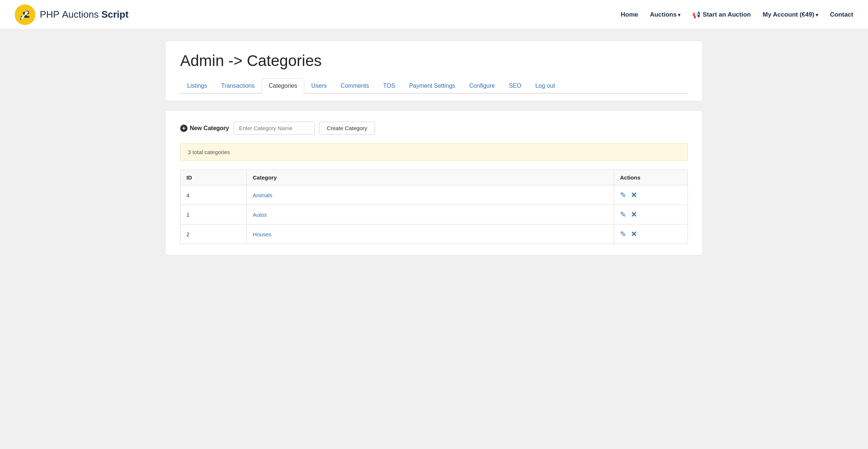  What do you see at coordinates (214, 178) in the screenshot?
I see `col-header-id: ID` at bounding box center [214, 178].